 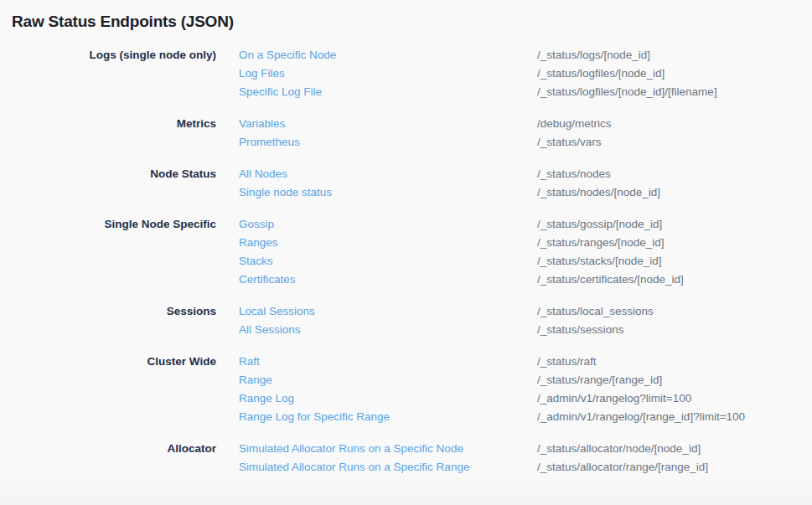 I want to click on endpoint-group: SessionsLocal Sessions/_status/local_ses…, so click(x=406, y=321).